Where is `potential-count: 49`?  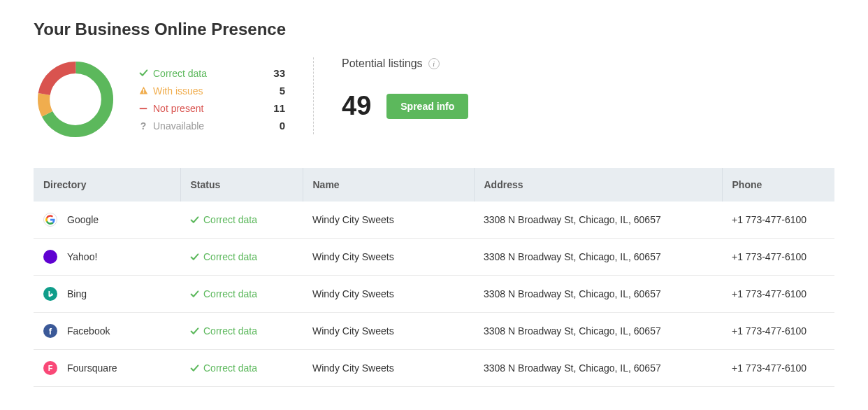 potential-count: 49 is located at coordinates (356, 106).